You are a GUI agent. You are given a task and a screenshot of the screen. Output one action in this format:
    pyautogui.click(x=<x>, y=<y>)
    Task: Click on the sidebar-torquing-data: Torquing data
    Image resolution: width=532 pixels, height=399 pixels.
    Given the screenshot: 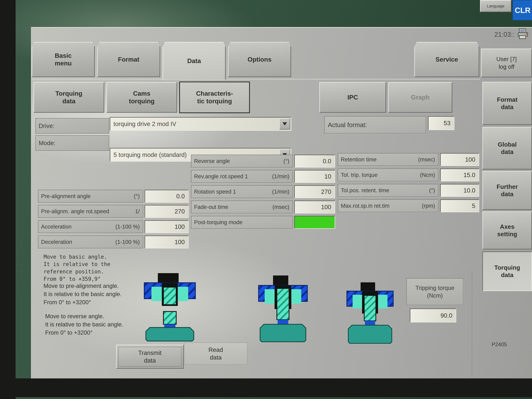 What is the action you would take?
    pyautogui.click(x=507, y=271)
    